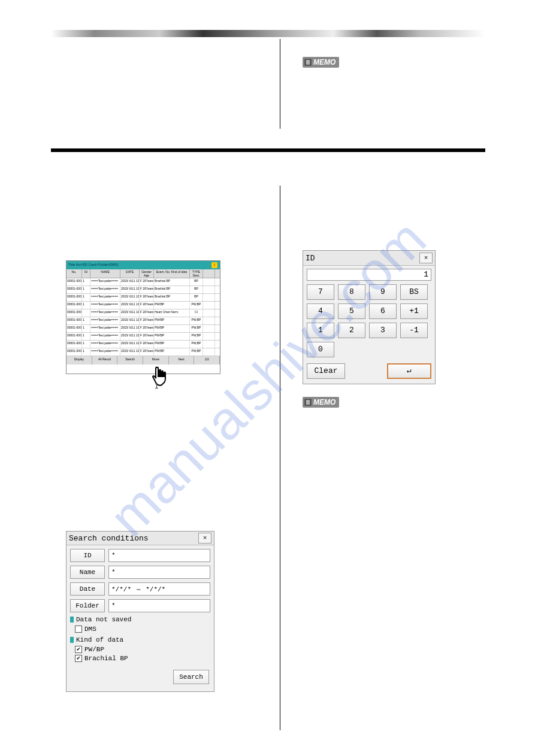 The width and height of the screenshot is (535, 756). I want to click on pwbp-label: PW/BP, so click(95, 649).